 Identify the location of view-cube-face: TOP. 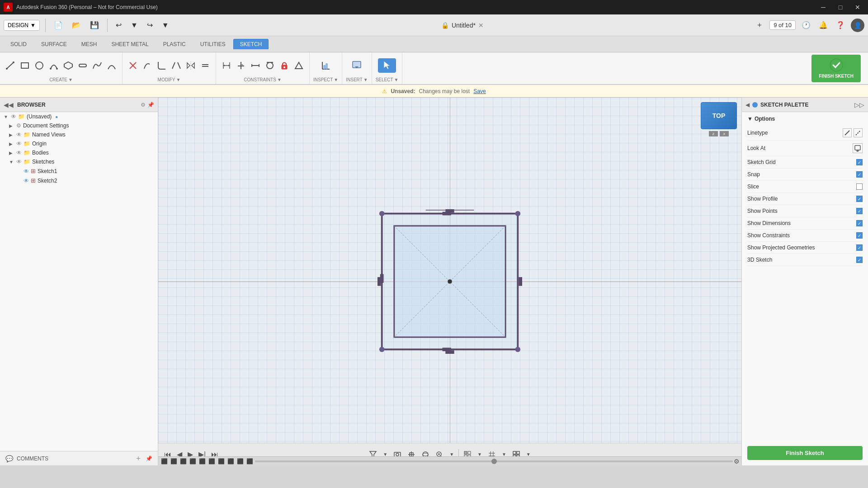
(719, 116).